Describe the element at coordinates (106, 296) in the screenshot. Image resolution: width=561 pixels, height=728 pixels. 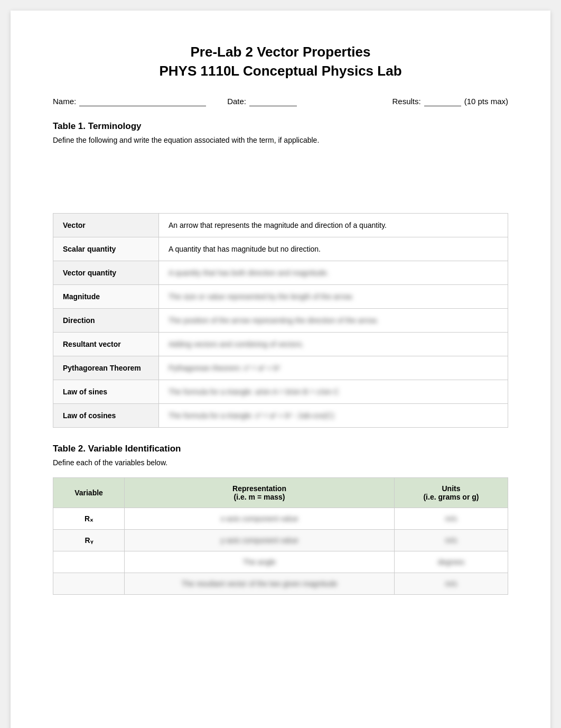
I see `term-cell: Magnitude` at that location.